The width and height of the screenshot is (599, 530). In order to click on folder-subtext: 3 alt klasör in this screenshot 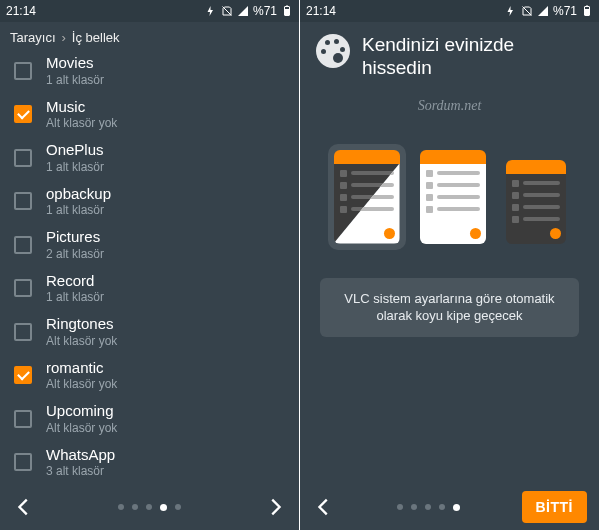, I will do `click(80, 471)`.